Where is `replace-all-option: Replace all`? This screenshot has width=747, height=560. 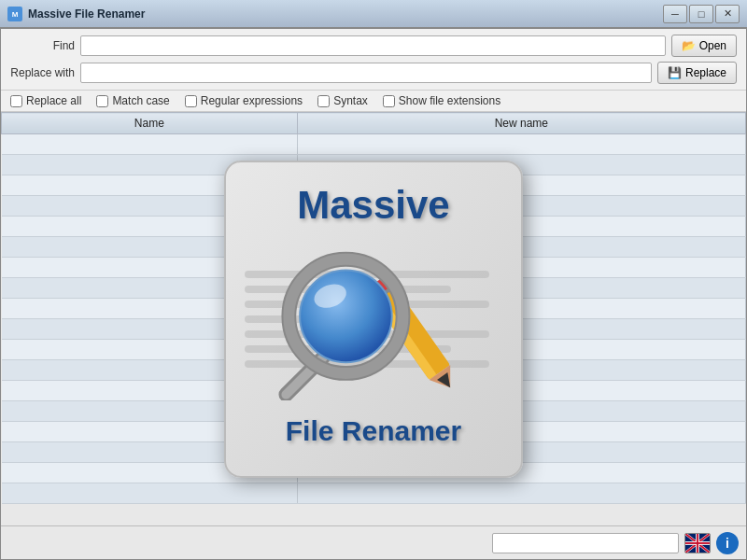
replace-all-option: Replace all is located at coordinates (46, 101).